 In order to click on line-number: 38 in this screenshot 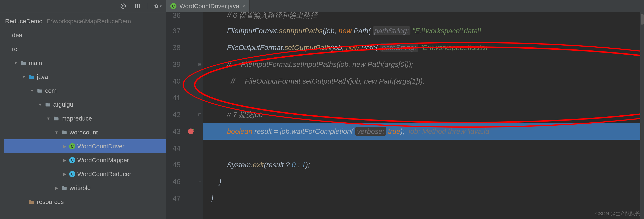, I will do `click(174, 48)`.